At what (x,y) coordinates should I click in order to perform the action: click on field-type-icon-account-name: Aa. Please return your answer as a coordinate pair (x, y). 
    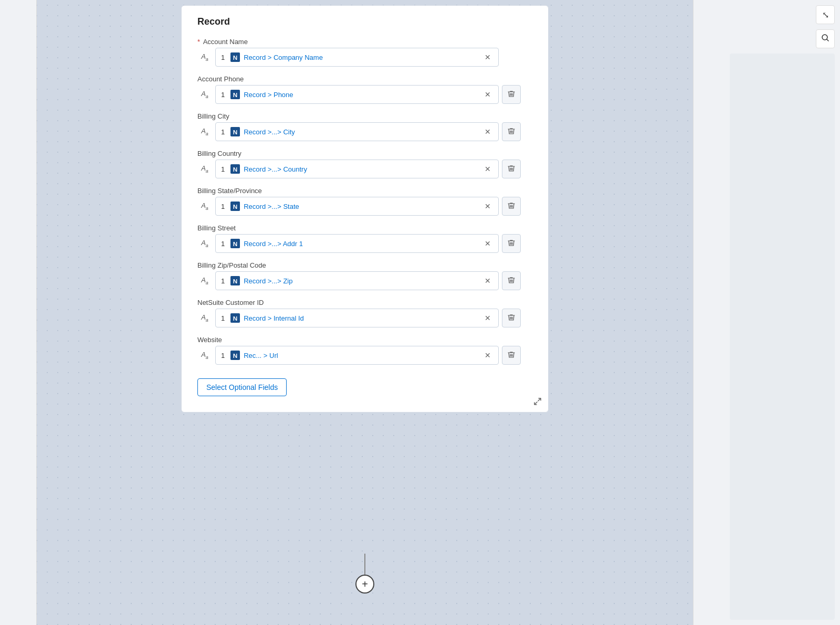
    Looking at the image, I should click on (205, 57).